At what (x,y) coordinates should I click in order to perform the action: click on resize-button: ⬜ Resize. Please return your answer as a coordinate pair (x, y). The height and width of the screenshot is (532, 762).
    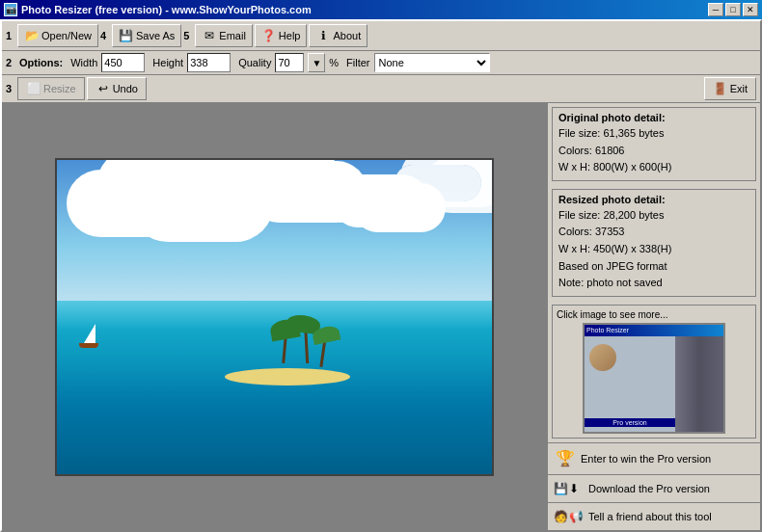
    Looking at the image, I should click on (51, 89).